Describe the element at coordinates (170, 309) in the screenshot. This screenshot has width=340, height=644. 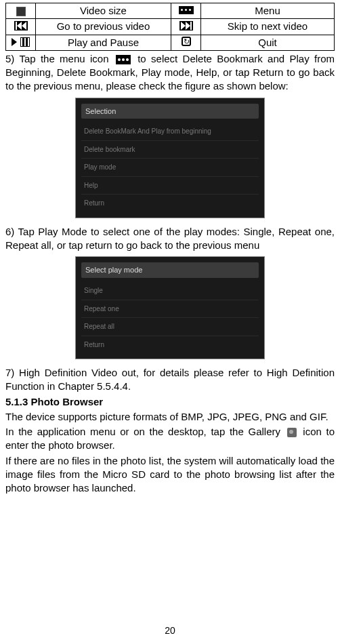
I see `playmode-item: Repeat one` at that location.